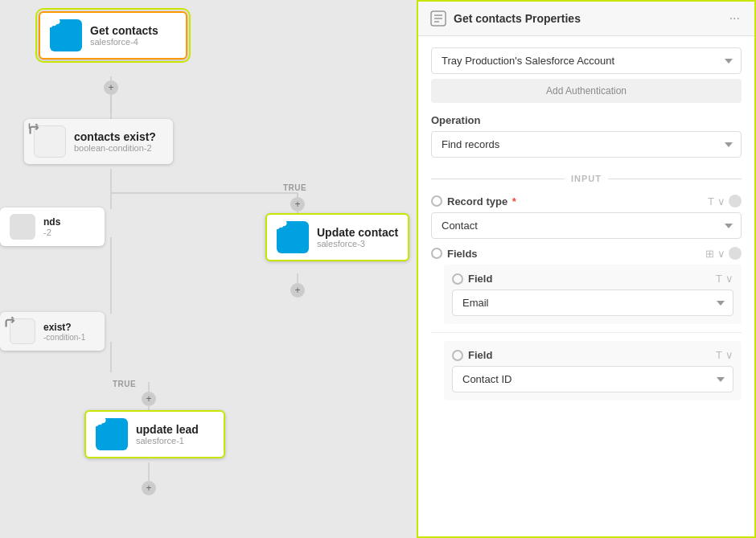 This screenshot has width=756, height=538. Describe the element at coordinates (711, 201) in the screenshot. I see `text-type-icon: T` at that location.